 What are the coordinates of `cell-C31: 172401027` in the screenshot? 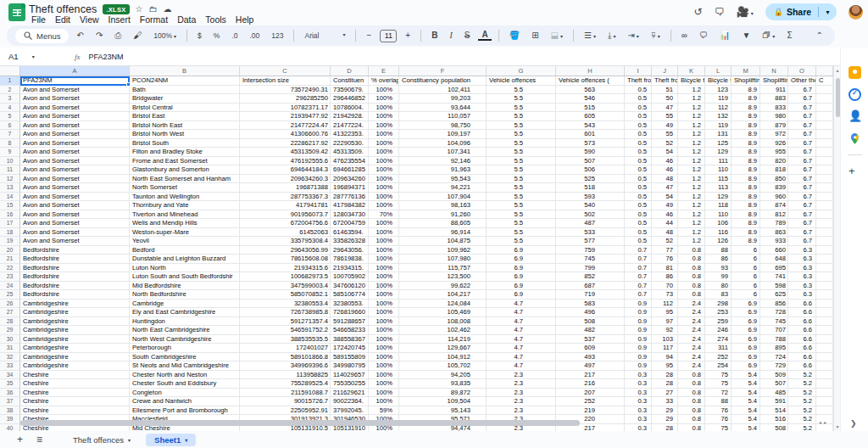 It's located at (285, 348).